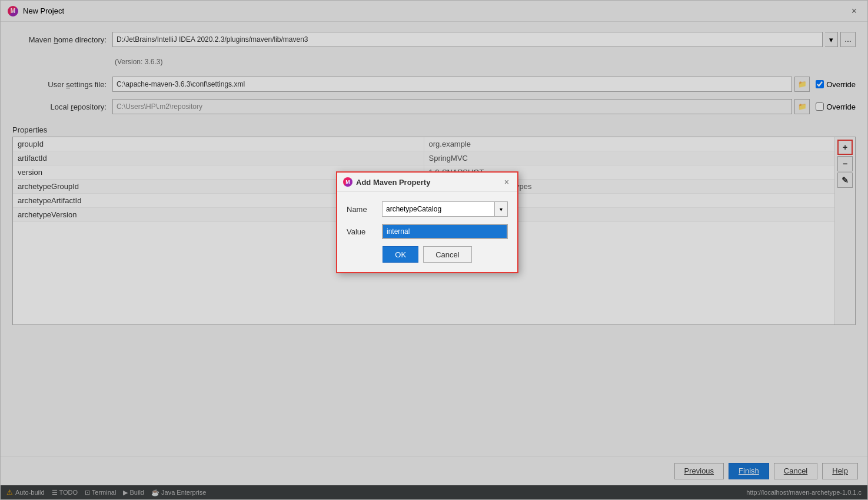  Describe the element at coordinates (445, 231) in the screenshot. I see `modal-value-input-container` at that location.